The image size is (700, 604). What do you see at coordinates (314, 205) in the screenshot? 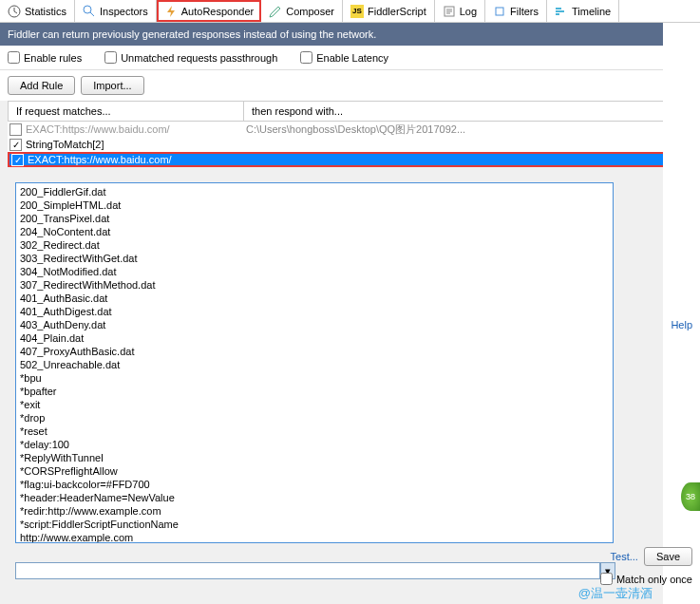
I see `dropdown-item: 200_SimpleHTML.dat` at bounding box center [314, 205].